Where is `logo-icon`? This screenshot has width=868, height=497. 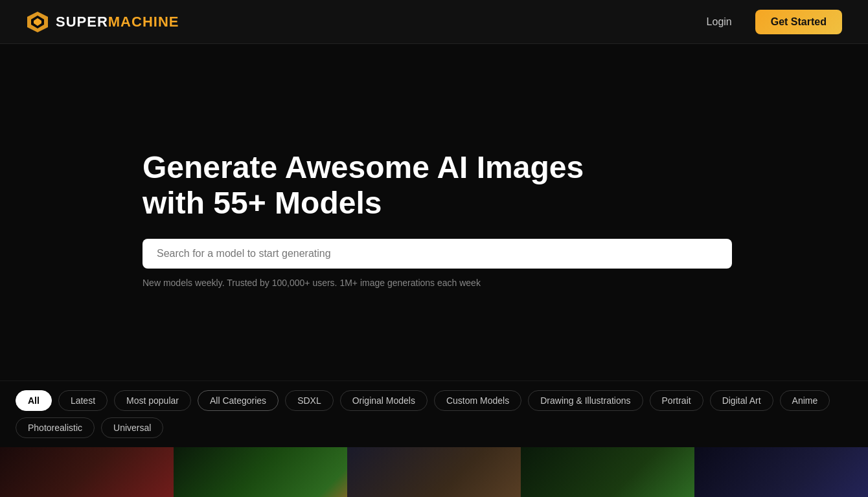
logo-icon is located at coordinates (38, 22).